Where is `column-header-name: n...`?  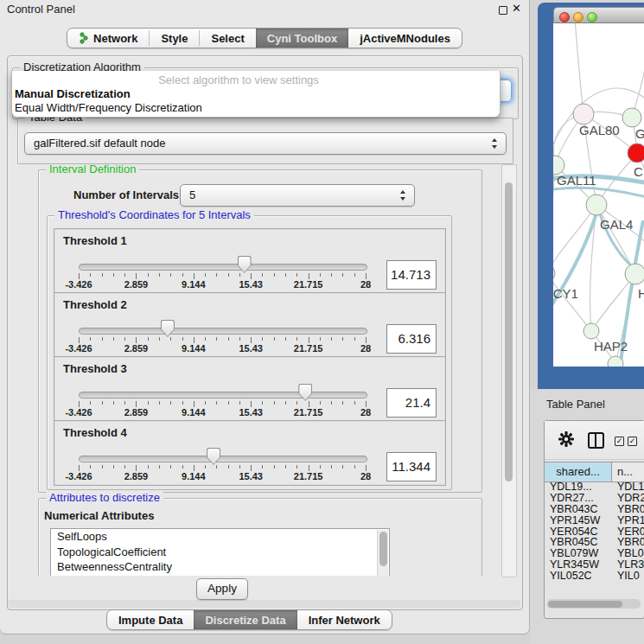
column-header-name: n... is located at coordinates (625, 472).